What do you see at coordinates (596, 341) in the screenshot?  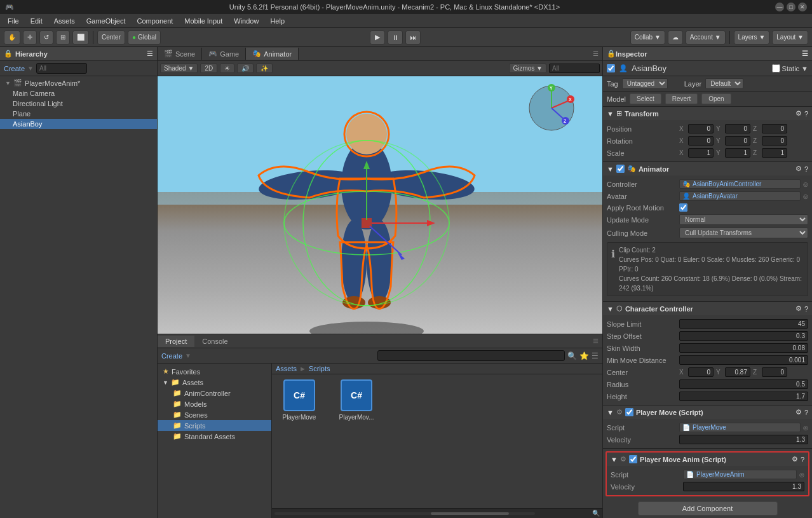 I see `project-panel-menu: ☰` at bounding box center [596, 341].